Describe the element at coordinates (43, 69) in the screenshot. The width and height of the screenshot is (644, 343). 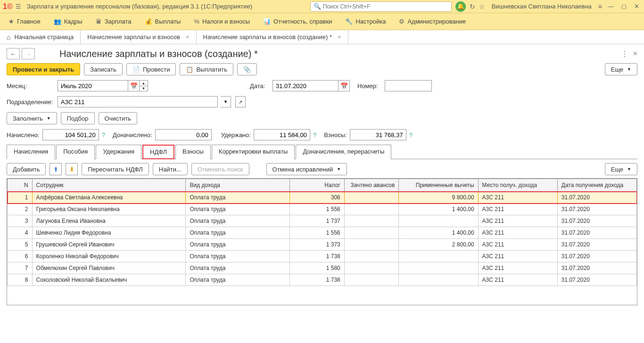
I see `commit-close-button: Провести и закрыть` at that location.